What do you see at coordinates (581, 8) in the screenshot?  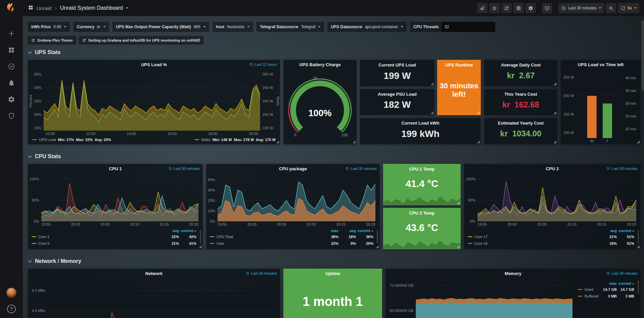 I see `time-range-picker: Last 30 minutes` at bounding box center [581, 8].